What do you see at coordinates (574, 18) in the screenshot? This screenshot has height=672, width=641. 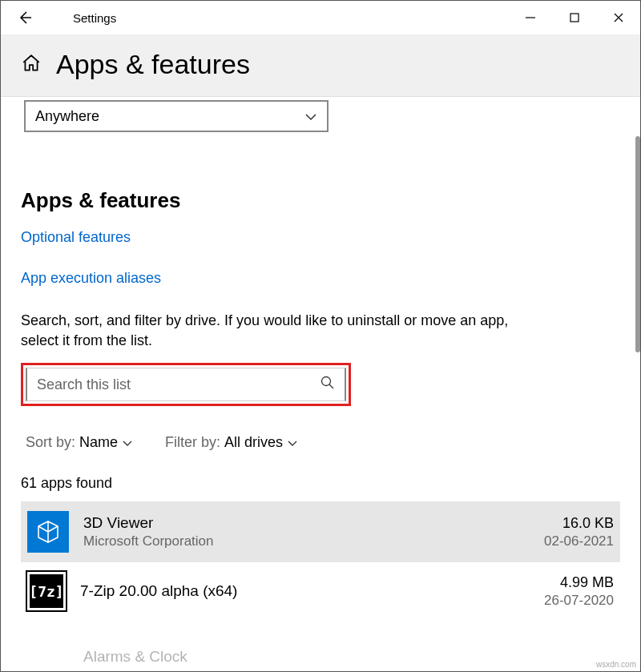 I see `window-controls` at bounding box center [574, 18].